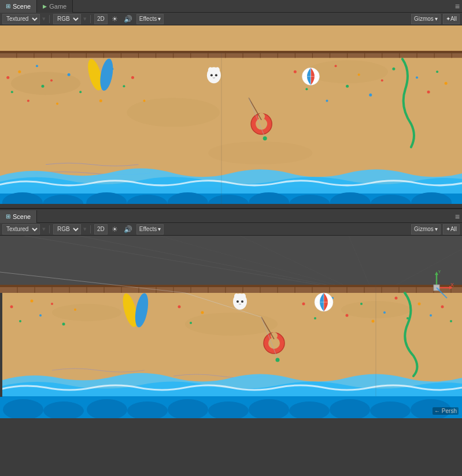 This screenshot has width=462, height=476. I want to click on layers-label-bottom: ✦All, so click(451, 229).